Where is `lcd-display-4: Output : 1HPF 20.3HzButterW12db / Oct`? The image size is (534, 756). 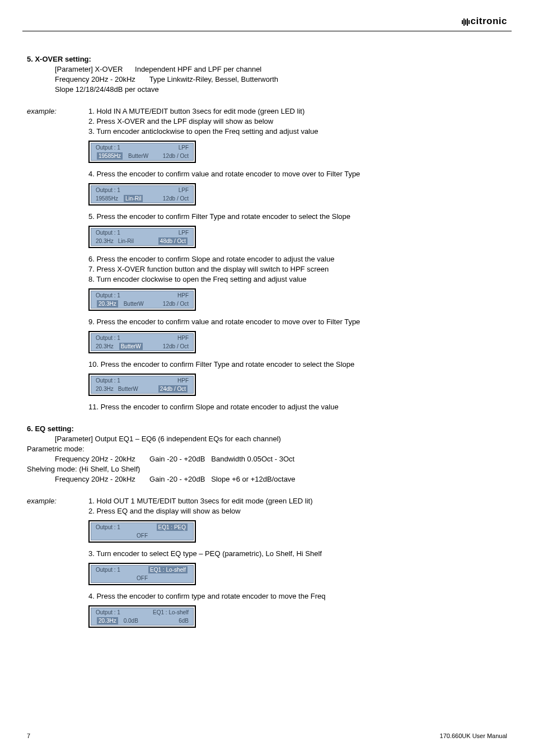
lcd-display-4: Output : 1HPF 20.3HzButterW12db / Oct is located at coordinates (142, 300).